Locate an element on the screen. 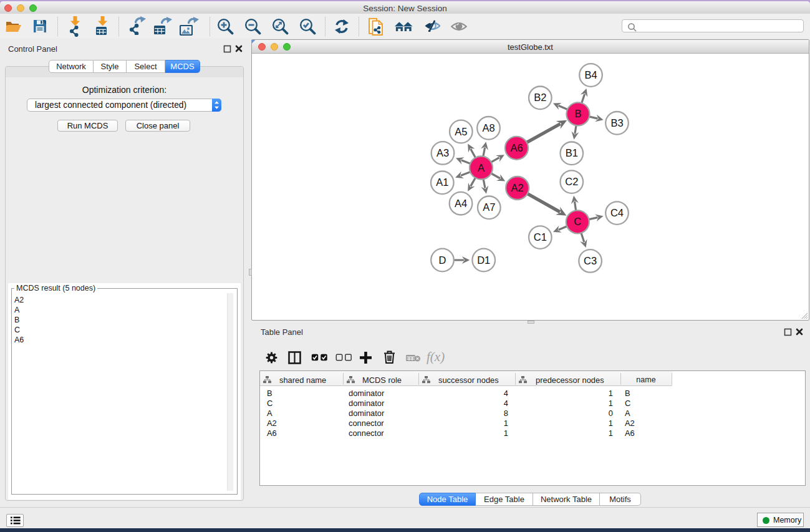  svg-text: B is located at coordinates (577, 114).